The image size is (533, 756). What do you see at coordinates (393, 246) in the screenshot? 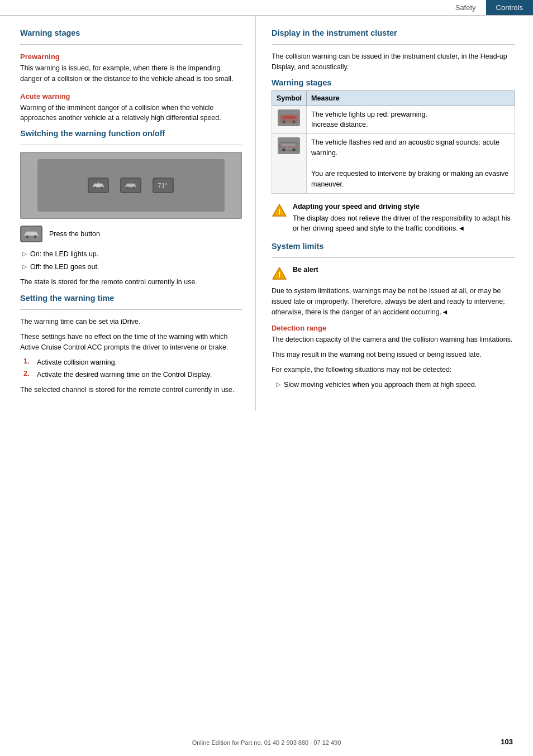
I see `system-limits-heading: System limits` at bounding box center [393, 246].